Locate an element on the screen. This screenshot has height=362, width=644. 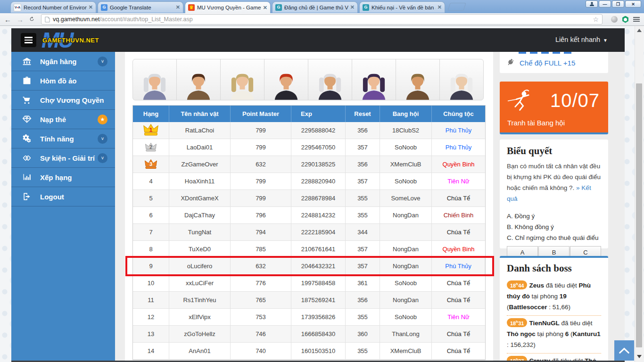
character-avatar-blonde-female is located at coordinates (242, 80).